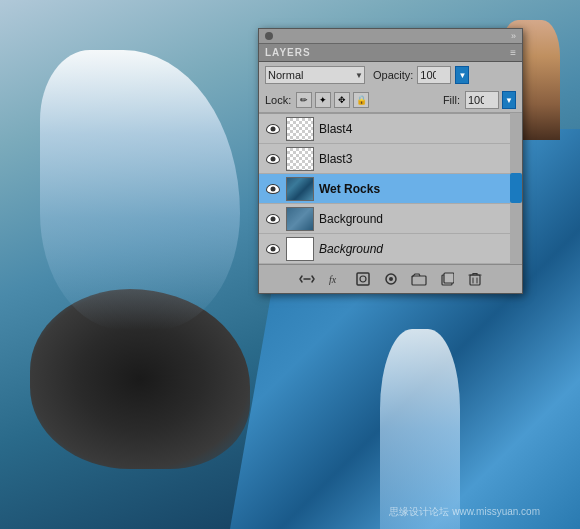 The width and height of the screenshot is (580, 529). What do you see at coordinates (390, 159) in the screenshot?
I see `layer-row: Blast3` at bounding box center [390, 159].